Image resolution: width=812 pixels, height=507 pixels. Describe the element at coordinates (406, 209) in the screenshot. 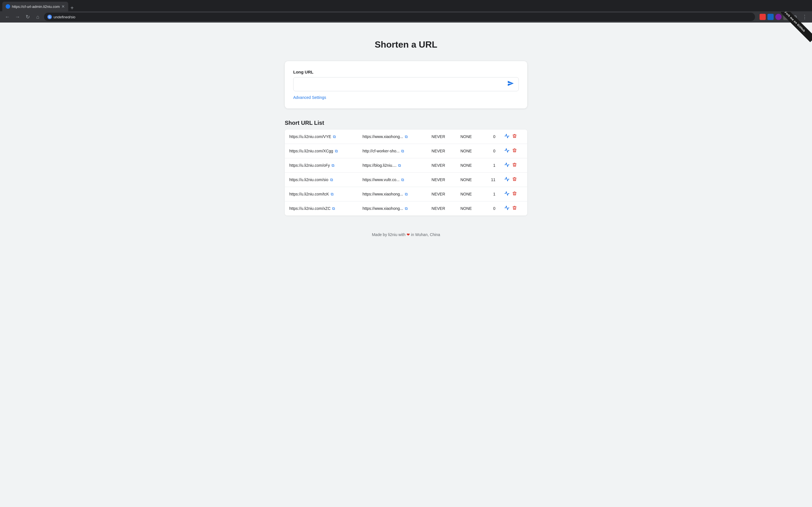

I see `table-row: https://u.li2niu.com/xZC ⧉ https://www.x…` at that location.